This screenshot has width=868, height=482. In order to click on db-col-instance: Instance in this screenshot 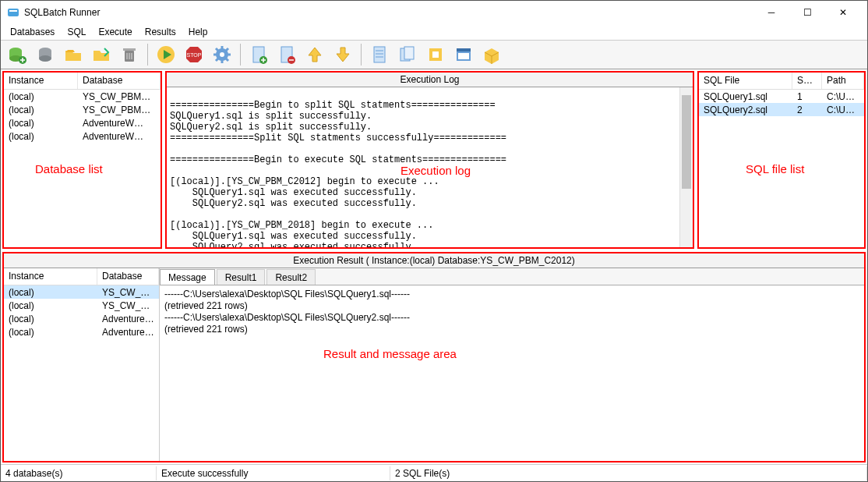, I will do `click(41, 81)`.